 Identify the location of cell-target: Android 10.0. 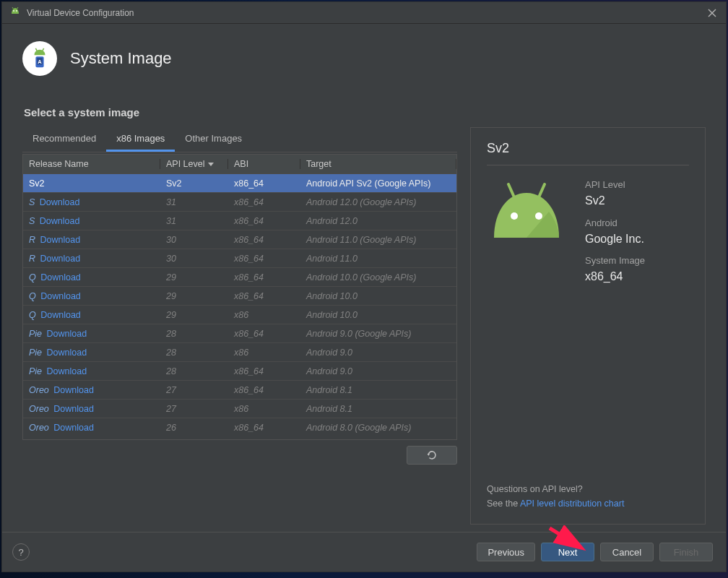
(378, 296).